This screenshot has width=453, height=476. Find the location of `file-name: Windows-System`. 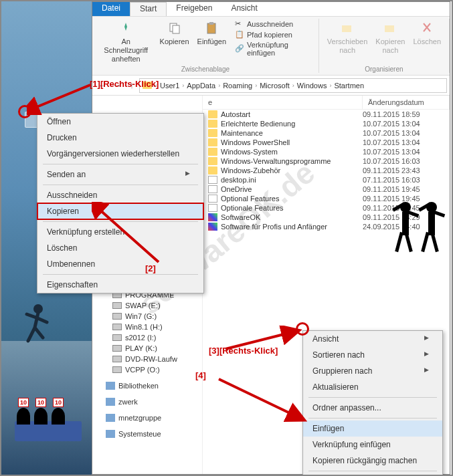

file-name: Windows-System is located at coordinates (292, 152).